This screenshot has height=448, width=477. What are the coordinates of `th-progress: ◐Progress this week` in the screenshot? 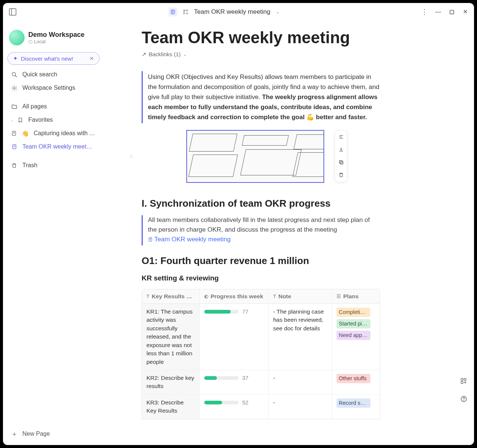 It's located at (234, 296).